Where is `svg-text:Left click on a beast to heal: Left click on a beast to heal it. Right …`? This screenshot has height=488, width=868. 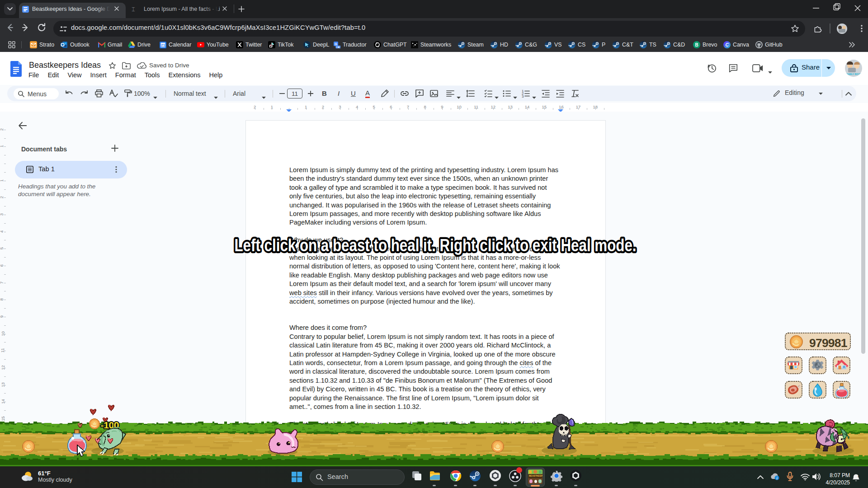
svg-text:Left click on a beast to heal: Left click on a beast to heal it. Right … is located at coordinates (436, 245).